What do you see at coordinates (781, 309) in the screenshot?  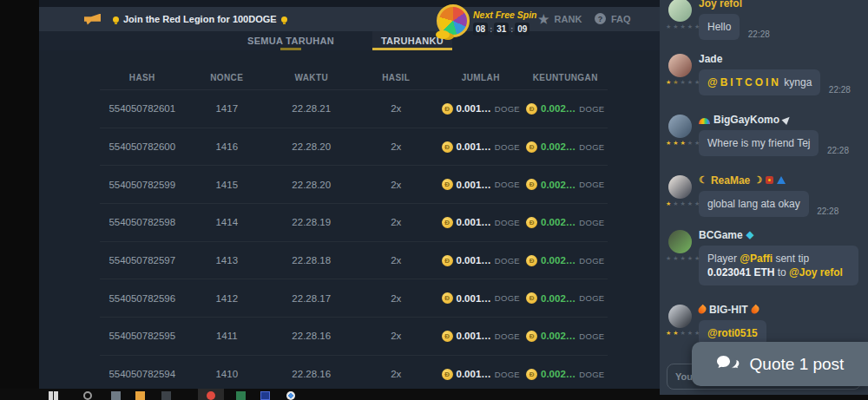 I see `chat-username: BIG-HIT` at bounding box center [781, 309].